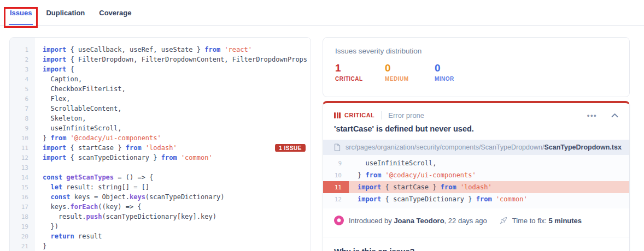 Image resolution: width=644 pixels, height=251 pixels. Describe the element at coordinates (160, 177) in the screenshot. I see `code-line: 14const getScanTypes = () => {` at that location.